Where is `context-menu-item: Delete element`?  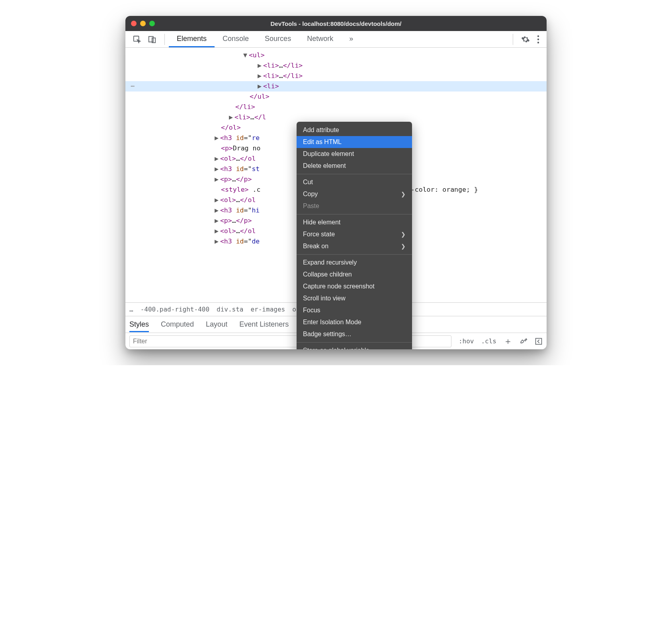
context-menu-item: Delete element is located at coordinates (354, 166).